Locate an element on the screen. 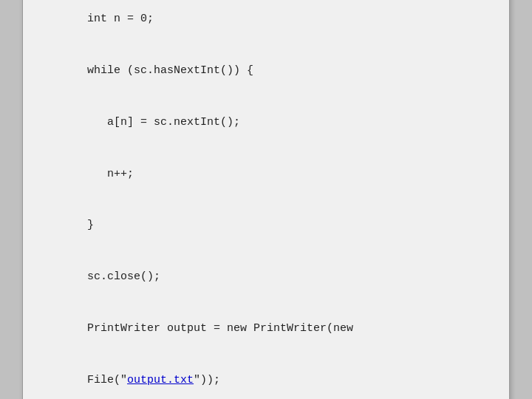 The height and width of the screenshot is (399, 532). line-12: PrintWriter output = new PrintWriter(new is located at coordinates (210, 328).